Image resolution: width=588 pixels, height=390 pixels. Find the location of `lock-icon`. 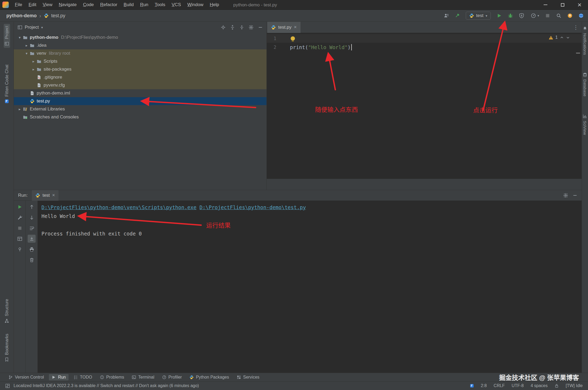

lock-icon is located at coordinates (557, 386).